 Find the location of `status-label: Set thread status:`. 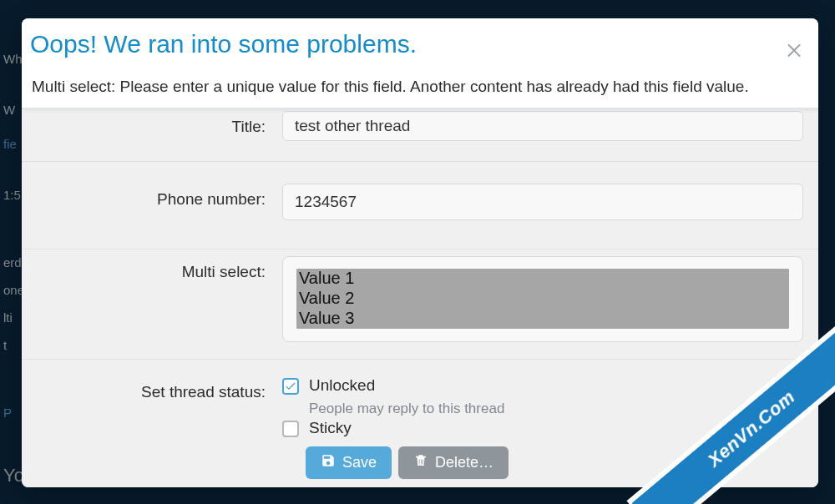

status-label: Set thread status: is located at coordinates (152, 389).